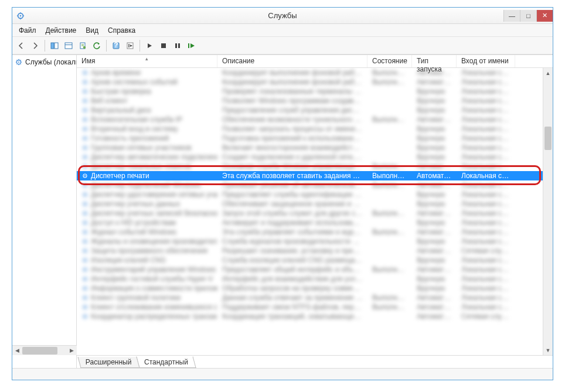 Image resolution: width=565 pixels, height=392 pixels. I want to click on maximize-button: □, so click(528, 16).